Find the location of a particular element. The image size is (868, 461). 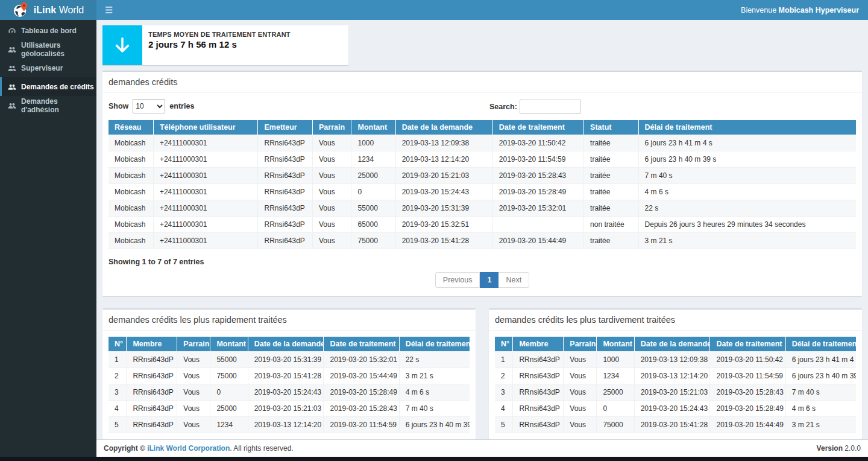

bottom-strip is located at coordinates (434, 459).